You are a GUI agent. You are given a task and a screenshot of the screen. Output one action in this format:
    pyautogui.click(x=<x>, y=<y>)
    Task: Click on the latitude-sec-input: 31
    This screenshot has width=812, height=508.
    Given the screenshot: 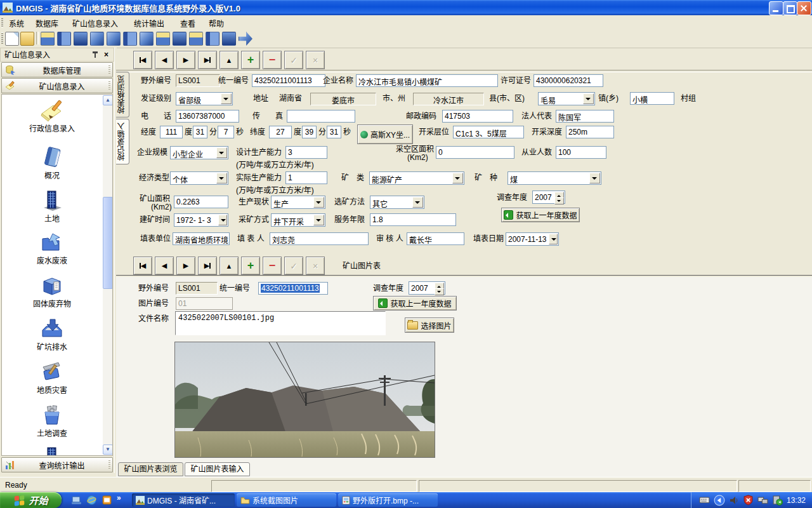 What is the action you would take?
    pyautogui.click(x=334, y=132)
    